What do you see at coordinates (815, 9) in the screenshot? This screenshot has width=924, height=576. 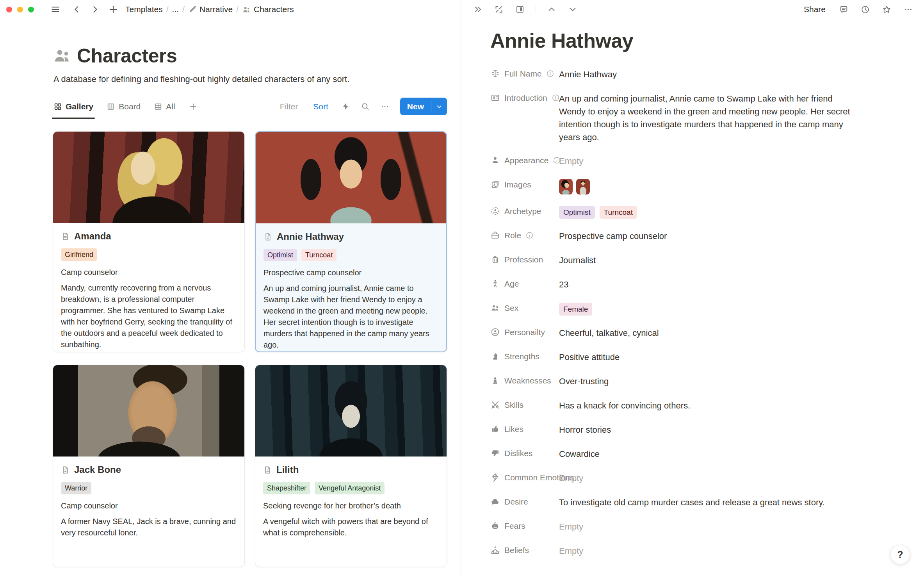 I see `share-button: Share` at bounding box center [815, 9].